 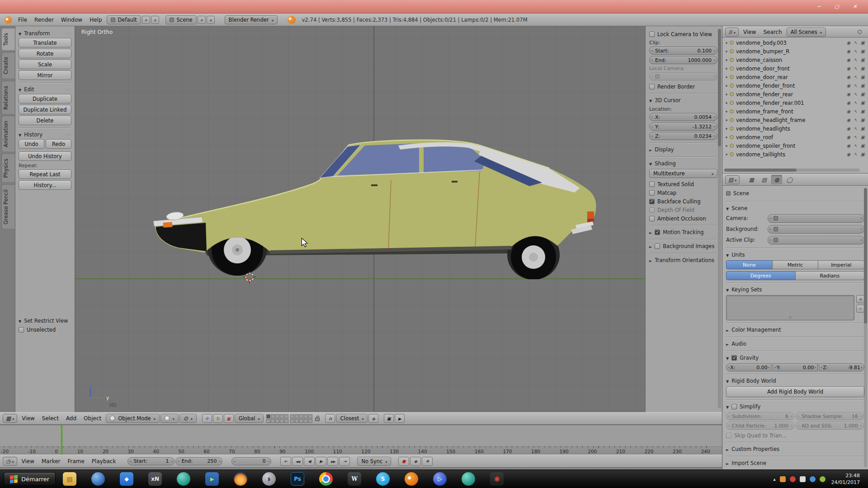 What do you see at coordinates (793, 479) in the screenshot?
I see `tray-red-icon` at bounding box center [793, 479].